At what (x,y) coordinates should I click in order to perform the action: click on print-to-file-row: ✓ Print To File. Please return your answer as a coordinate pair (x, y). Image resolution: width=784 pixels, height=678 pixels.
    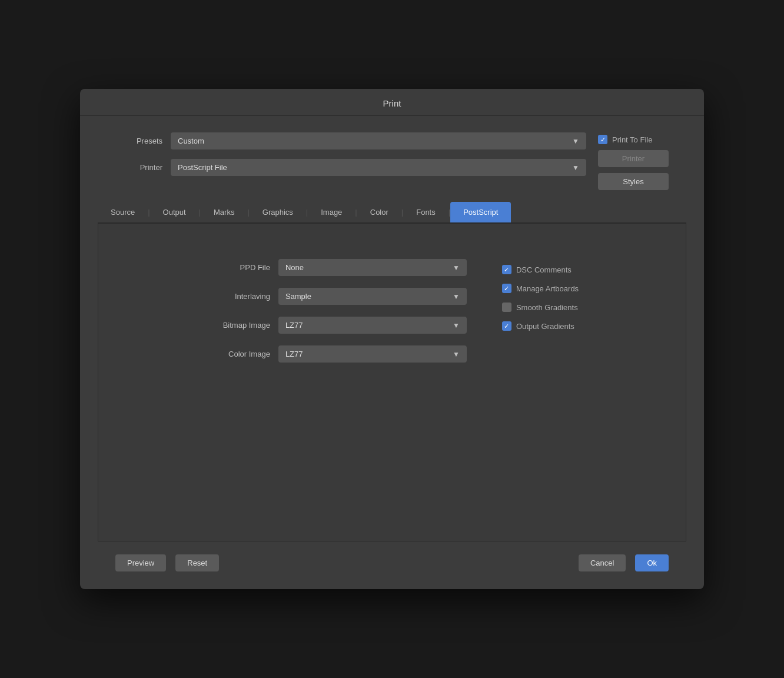
    Looking at the image, I should click on (633, 139).